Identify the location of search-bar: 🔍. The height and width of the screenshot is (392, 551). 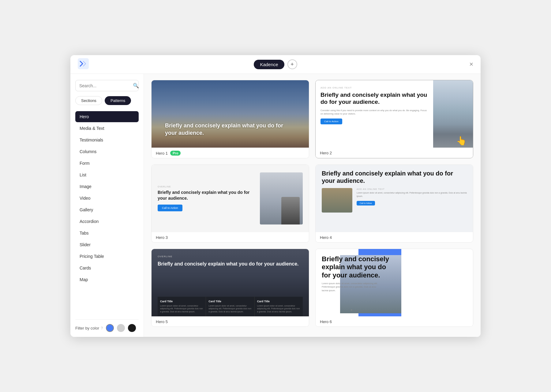
(107, 86).